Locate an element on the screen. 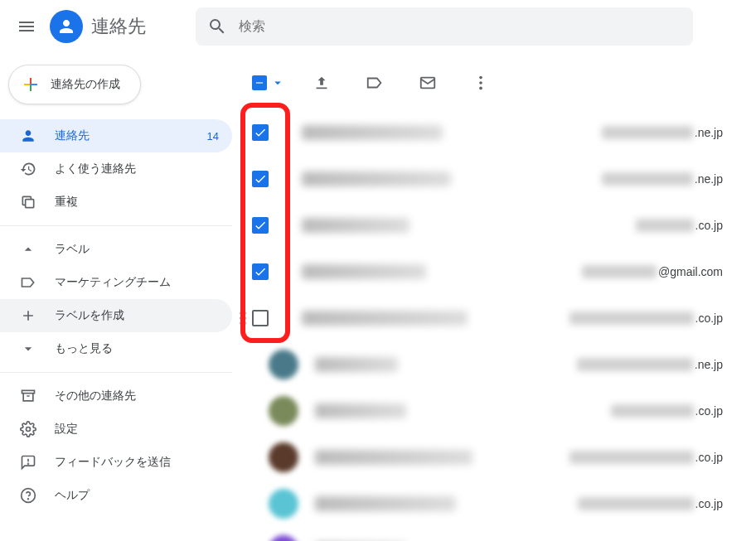 This screenshot has height=541, width=756. selection-toolbar is located at coordinates (494, 83).